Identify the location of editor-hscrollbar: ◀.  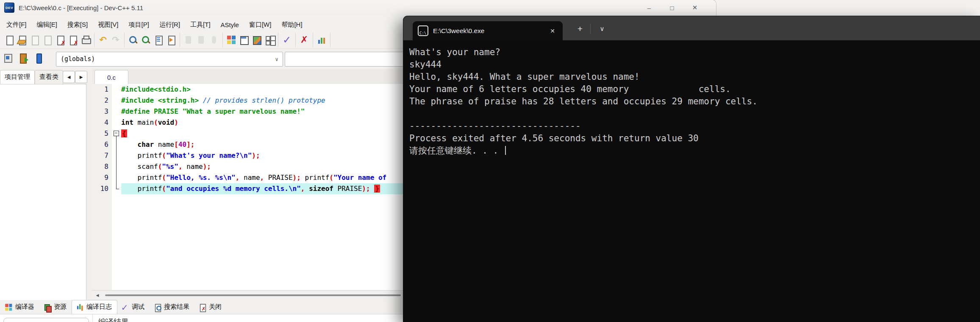
(248, 295).